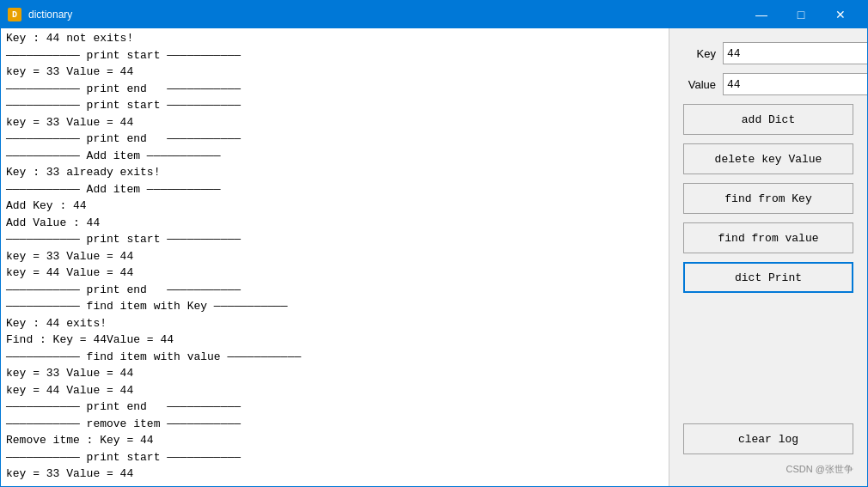 The height and width of the screenshot is (487, 868). I want to click on key-field-row: Key, so click(768, 53).